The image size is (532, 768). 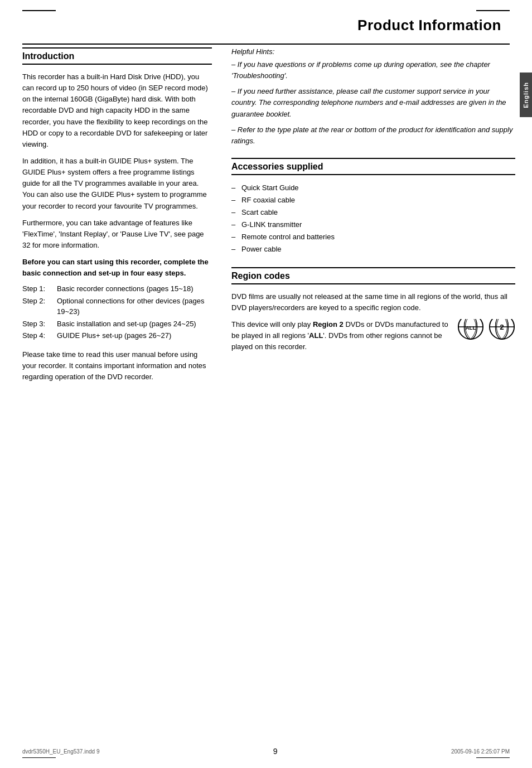 I want to click on helpful-hint-2: – If you need further assistance, please…, so click(x=374, y=103).